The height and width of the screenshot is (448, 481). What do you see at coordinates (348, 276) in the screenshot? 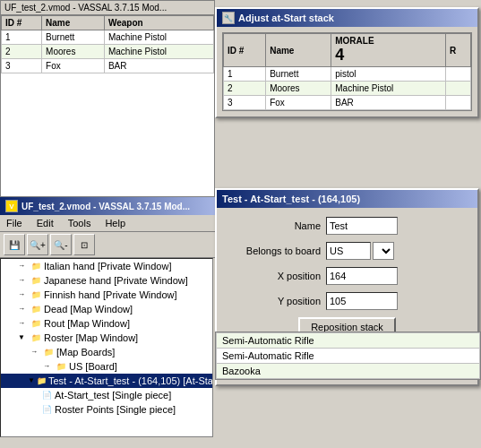
I see `x-row: X position` at bounding box center [348, 276].